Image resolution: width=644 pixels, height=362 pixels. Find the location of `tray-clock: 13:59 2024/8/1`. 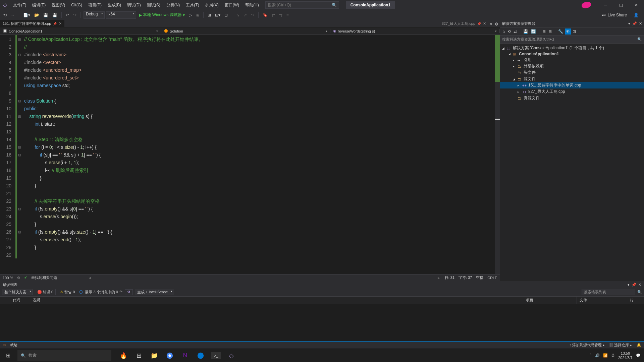

tray-clock: 13:59 2024/8/1 is located at coordinates (625, 356).